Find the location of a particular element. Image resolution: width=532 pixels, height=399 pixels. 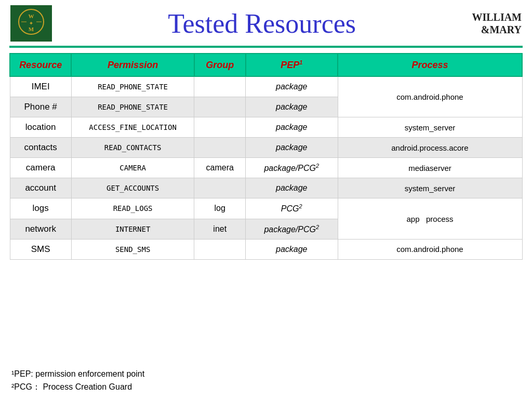

cell-process: app process is located at coordinates (430, 219).